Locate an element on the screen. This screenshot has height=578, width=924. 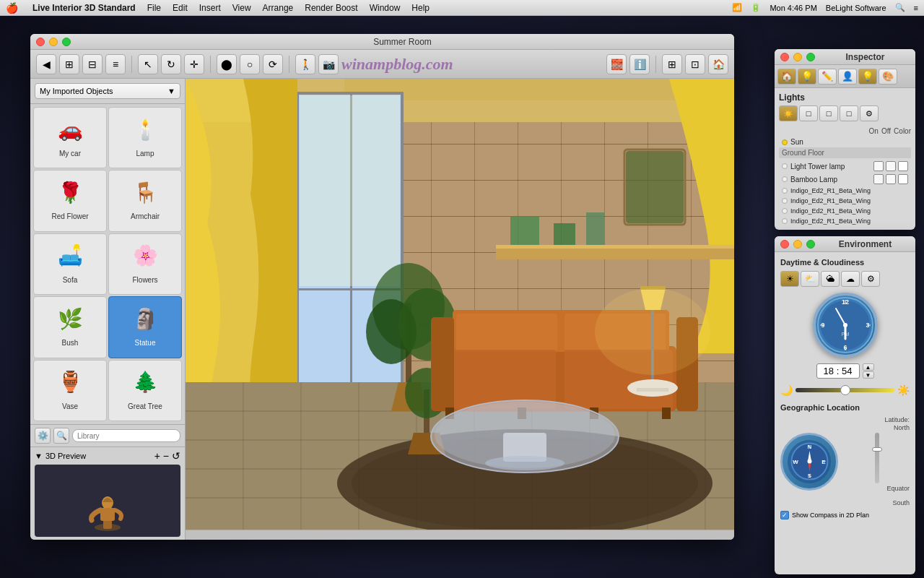
object-sofa: 🛋️ Sofa is located at coordinates (70, 264).